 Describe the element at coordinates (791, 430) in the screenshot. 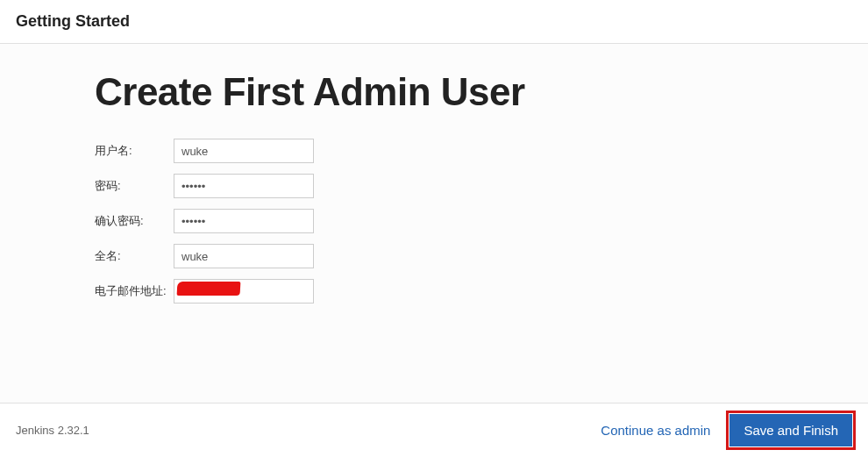

I see `save-and-finish-button: Save and Finish` at that location.